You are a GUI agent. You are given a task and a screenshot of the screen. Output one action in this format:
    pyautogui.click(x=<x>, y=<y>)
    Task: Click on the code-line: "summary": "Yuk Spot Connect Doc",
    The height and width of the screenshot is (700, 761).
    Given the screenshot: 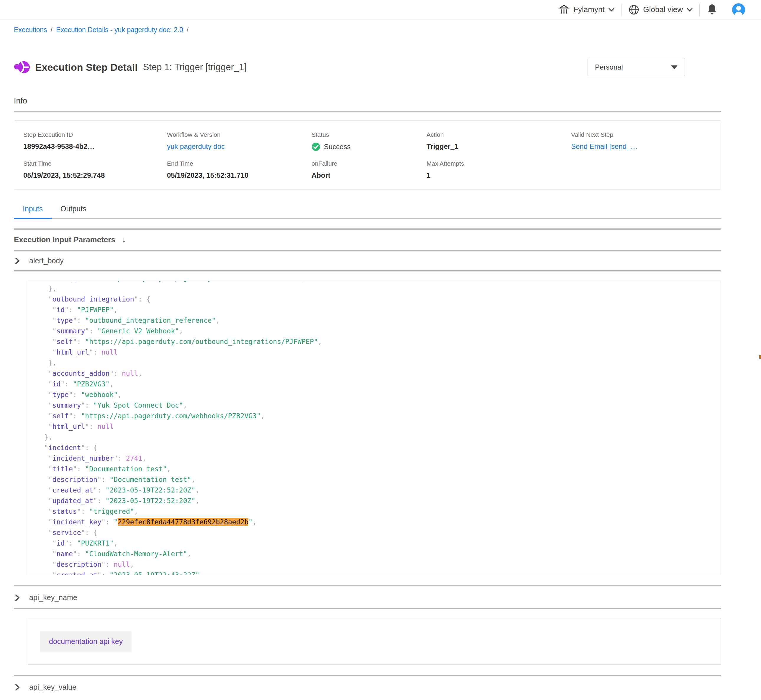 What is the action you would take?
    pyautogui.click(x=380, y=405)
    